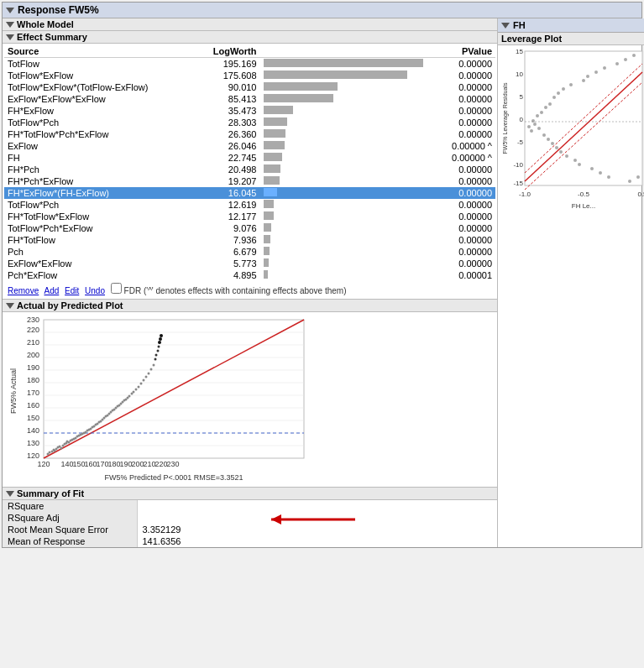  Describe the element at coordinates (227, 158) in the screenshot. I see `es-logworth-8: 22.745` at that location.